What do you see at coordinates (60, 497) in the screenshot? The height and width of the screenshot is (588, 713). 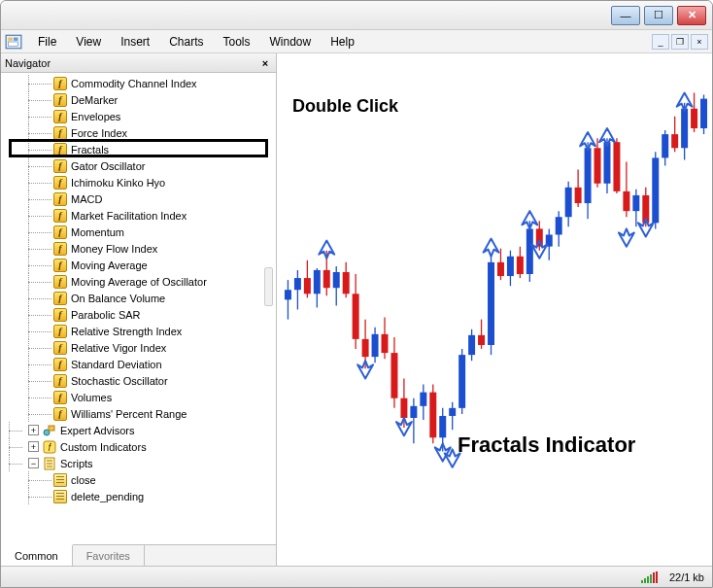 I see `script-icon` at bounding box center [60, 497].